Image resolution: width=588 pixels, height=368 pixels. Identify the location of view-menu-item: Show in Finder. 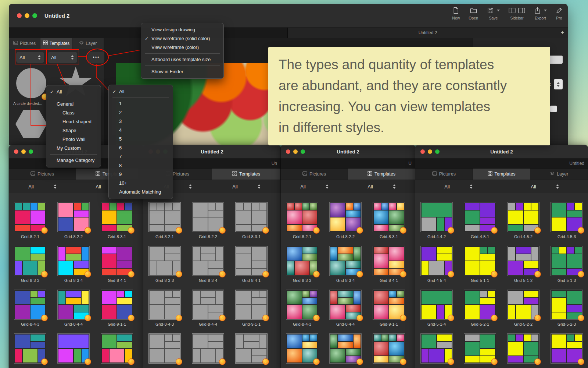
(182, 72).